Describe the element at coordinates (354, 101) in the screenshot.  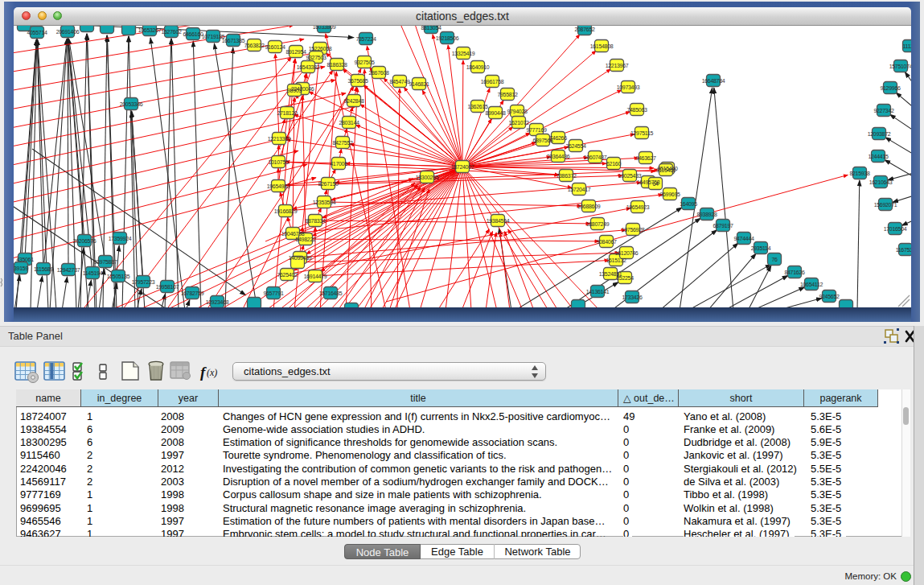
I see `svg-text: 9242848` at that location.